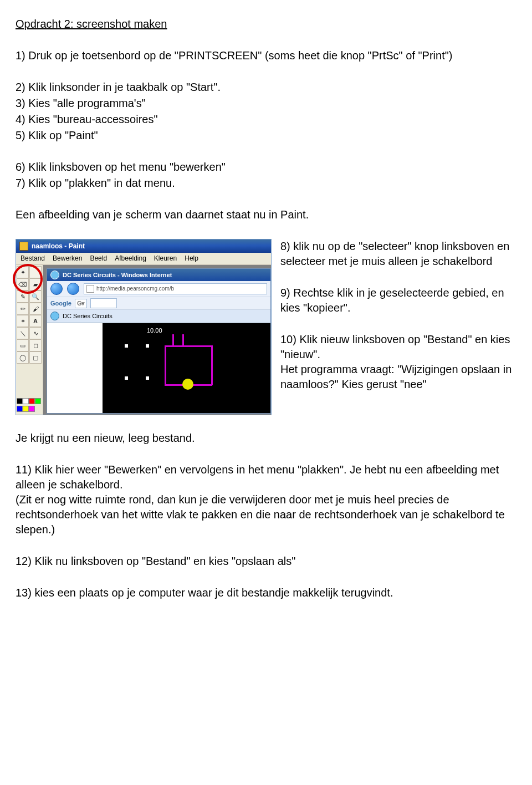  I want to click on step-12: 12) Klik nu linksboven op "Bestand" en k…, so click(266, 561).